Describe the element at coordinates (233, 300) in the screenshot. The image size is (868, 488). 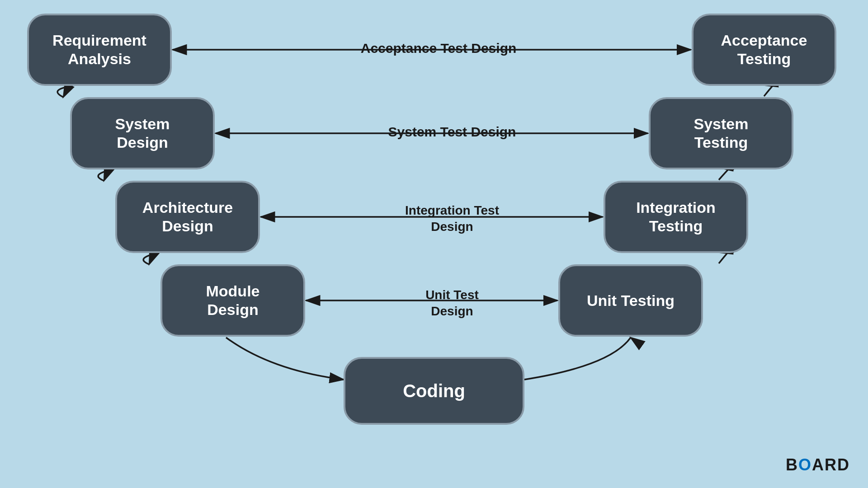
I see `module-design-node: ModuleDesign` at that location.